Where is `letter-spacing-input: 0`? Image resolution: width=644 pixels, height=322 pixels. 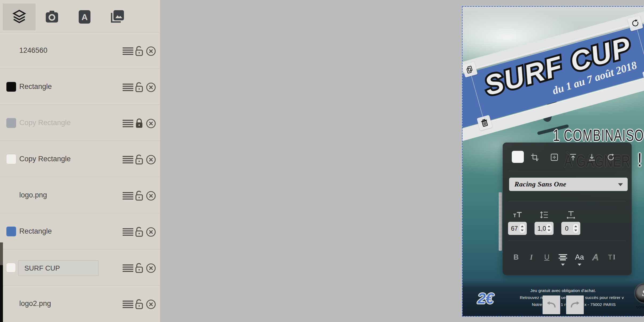
letter-spacing-input: 0 is located at coordinates (571, 228).